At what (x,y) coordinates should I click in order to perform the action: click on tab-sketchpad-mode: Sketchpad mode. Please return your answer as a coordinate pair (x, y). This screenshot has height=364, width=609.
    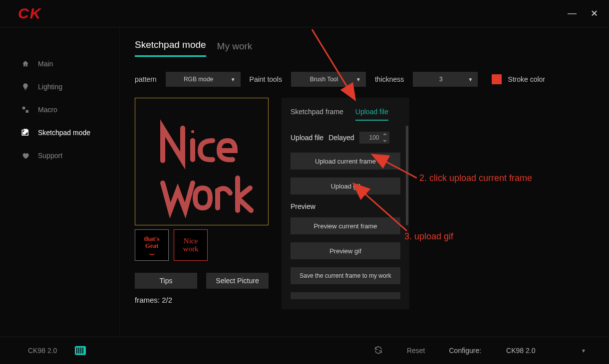
    Looking at the image, I should click on (171, 48).